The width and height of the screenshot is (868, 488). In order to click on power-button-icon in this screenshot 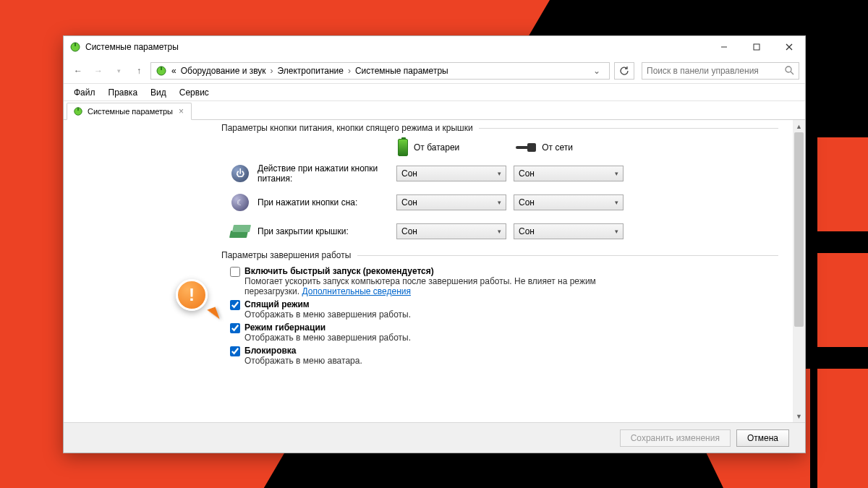, I will do `click(240, 174)`.